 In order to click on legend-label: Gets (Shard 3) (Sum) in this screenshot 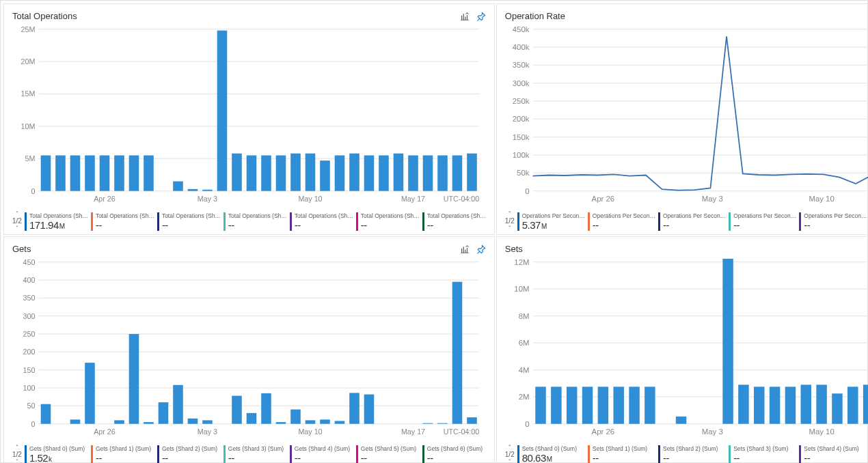, I will do `click(258, 449)`.